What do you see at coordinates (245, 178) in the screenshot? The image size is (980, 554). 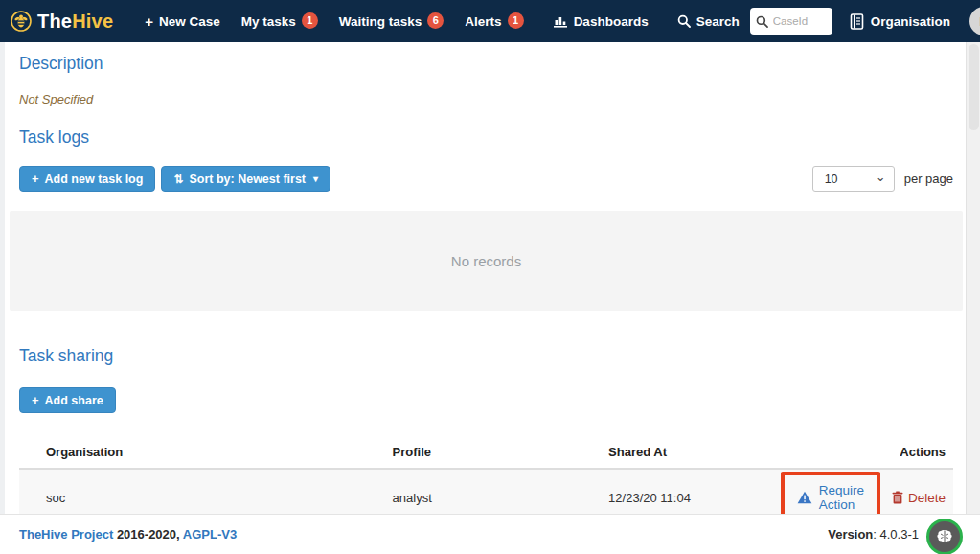 I see `sort-by-button: ⇅ Sort by: Newest first ▾` at bounding box center [245, 178].